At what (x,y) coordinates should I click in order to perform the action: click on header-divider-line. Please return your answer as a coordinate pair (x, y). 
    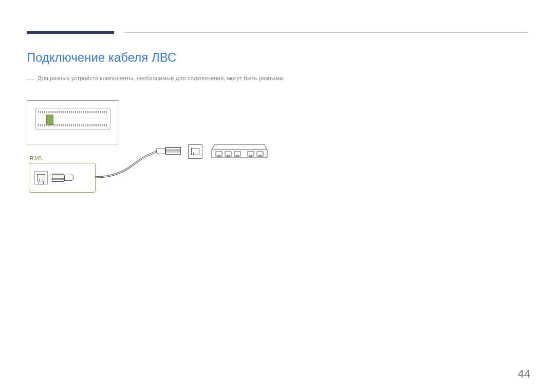
    Looking at the image, I should click on (326, 33).